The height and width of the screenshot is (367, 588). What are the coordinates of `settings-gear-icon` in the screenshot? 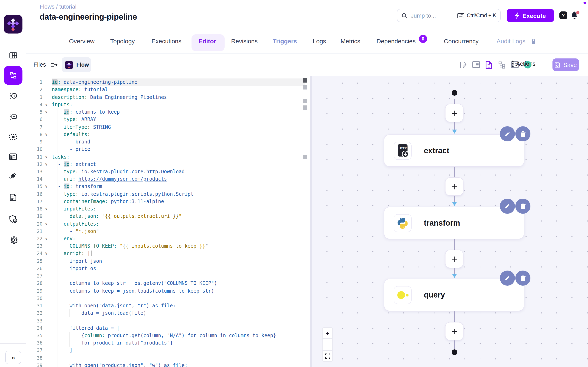 It's located at (13, 240).